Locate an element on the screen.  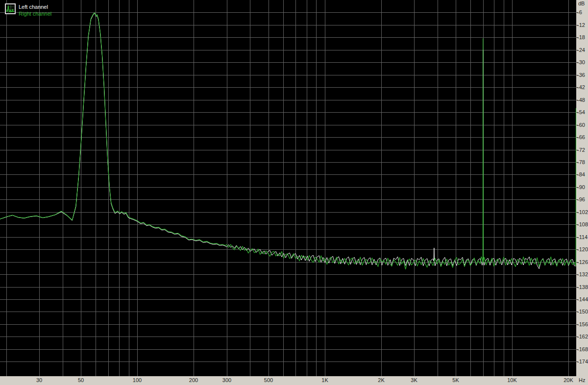
x-axis-tick-label: 1K is located at coordinates (324, 380).